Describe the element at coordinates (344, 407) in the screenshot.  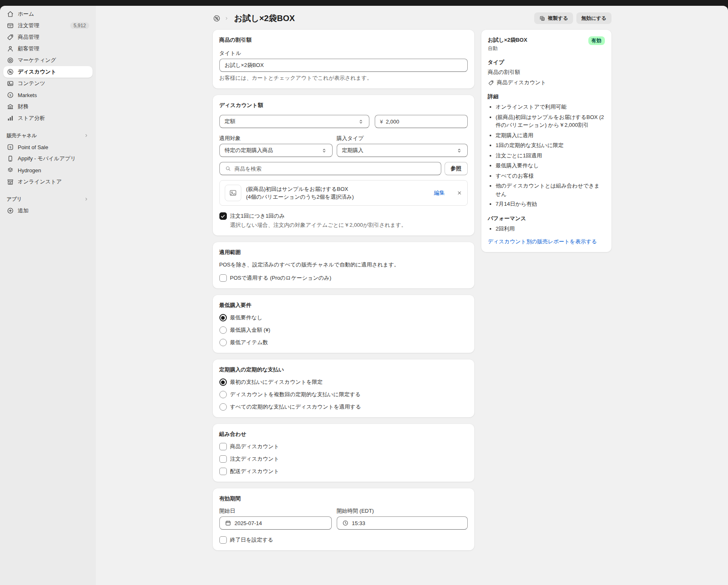
I see `radio-option: すべての定期的な支払いにディスカウントを適用する` at that location.